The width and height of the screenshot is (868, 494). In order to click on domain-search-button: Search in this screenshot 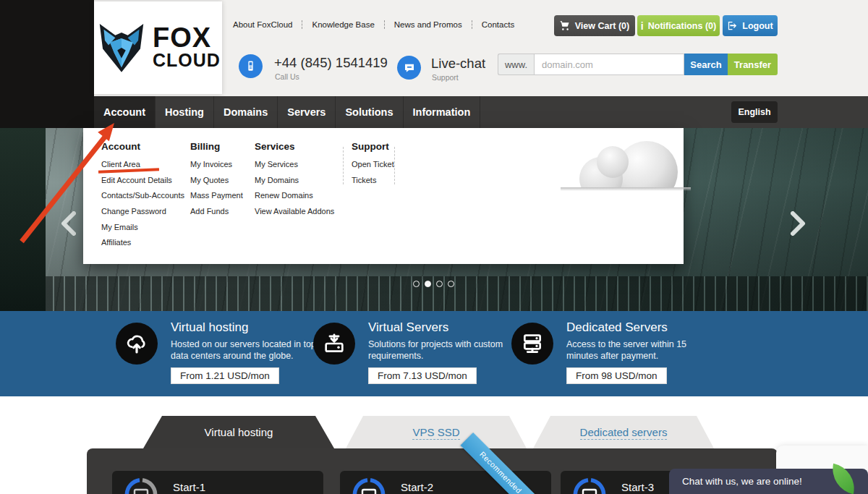, I will do `click(706, 64)`.